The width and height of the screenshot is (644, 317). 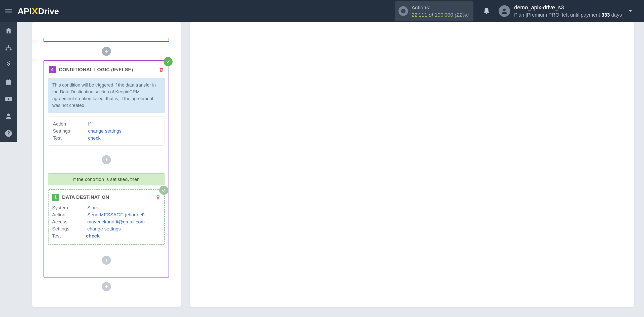 What do you see at coordinates (106, 208) in the screenshot?
I see `row-system: System Slack` at bounding box center [106, 208].